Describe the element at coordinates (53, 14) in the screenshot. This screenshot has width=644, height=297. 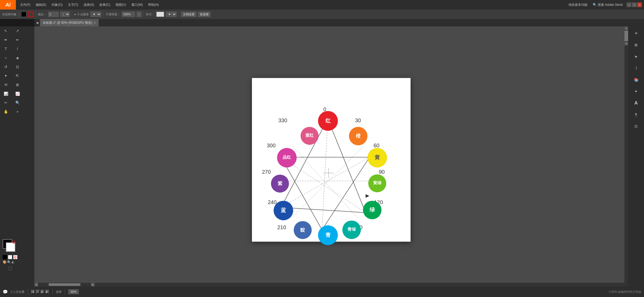
I see `stroke-width-input` at that location.